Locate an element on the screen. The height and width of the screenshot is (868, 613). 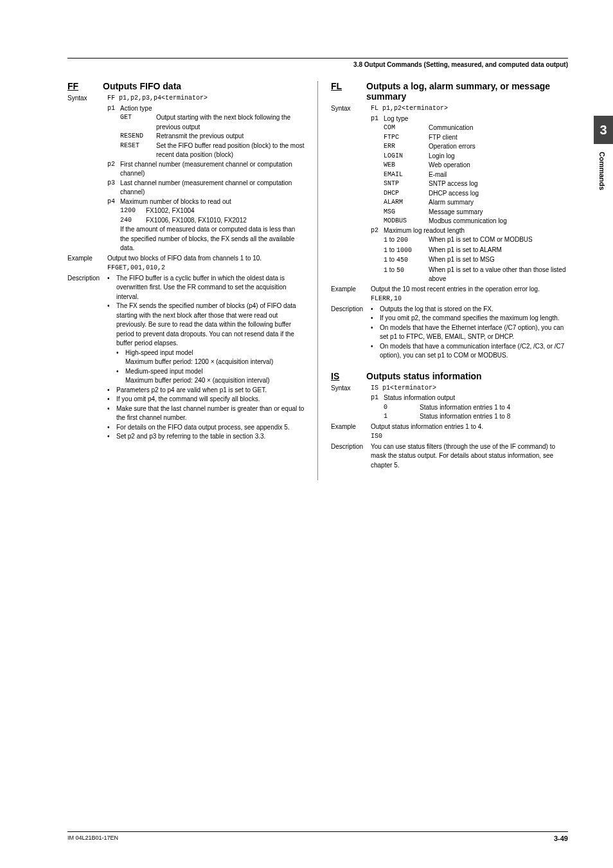
chapter-title: Commands is located at coordinates (602, 171).